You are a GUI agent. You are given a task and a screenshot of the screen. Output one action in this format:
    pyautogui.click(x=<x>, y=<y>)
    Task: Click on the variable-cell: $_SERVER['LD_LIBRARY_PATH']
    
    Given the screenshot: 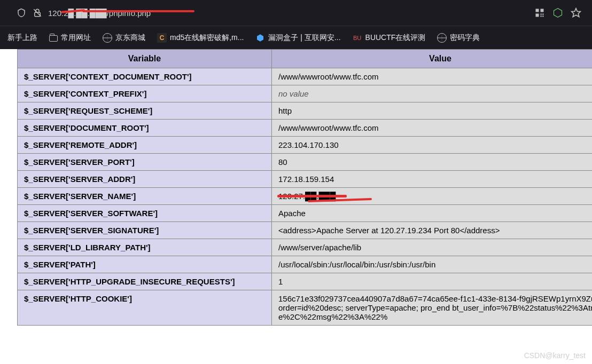 What is the action you would take?
    pyautogui.click(x=145, y=248)
    